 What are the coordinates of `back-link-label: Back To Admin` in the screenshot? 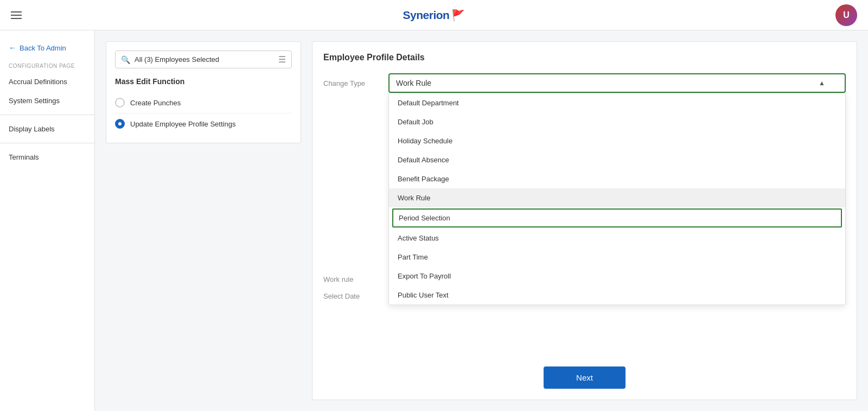 It's located at (43, 48).